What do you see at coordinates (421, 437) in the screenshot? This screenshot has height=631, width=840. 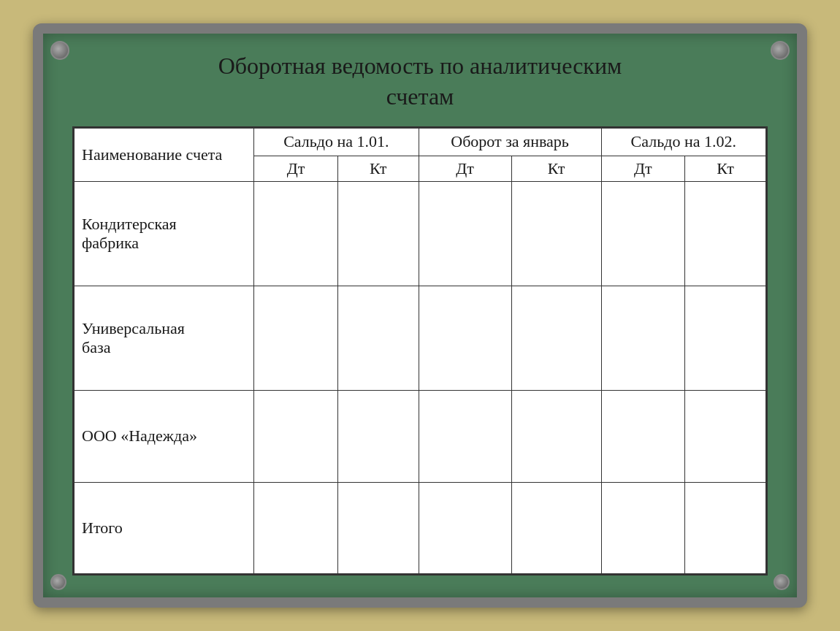 I see `table-row: ООО «Надежда»` at bounding box center [421, 437].